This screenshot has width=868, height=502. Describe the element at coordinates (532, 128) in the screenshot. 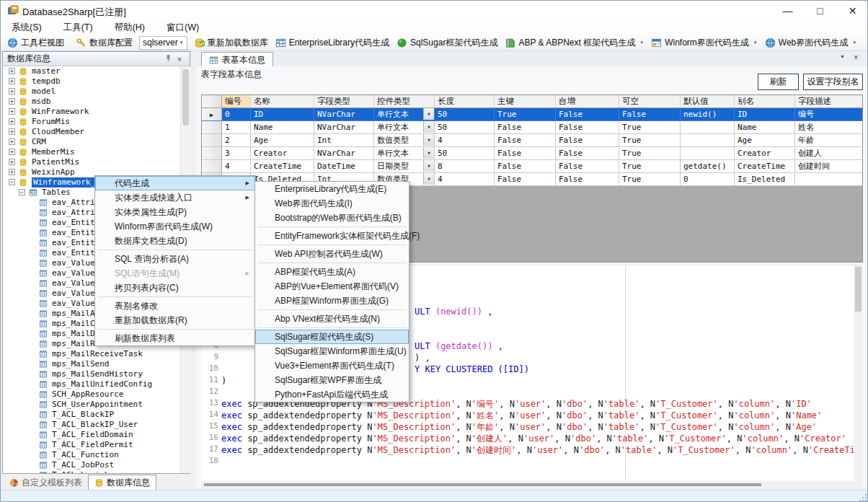

I see `grid-row-1: 1NameNVarChar单行文本▼50FalseFalseTrueName姓名` at that location.